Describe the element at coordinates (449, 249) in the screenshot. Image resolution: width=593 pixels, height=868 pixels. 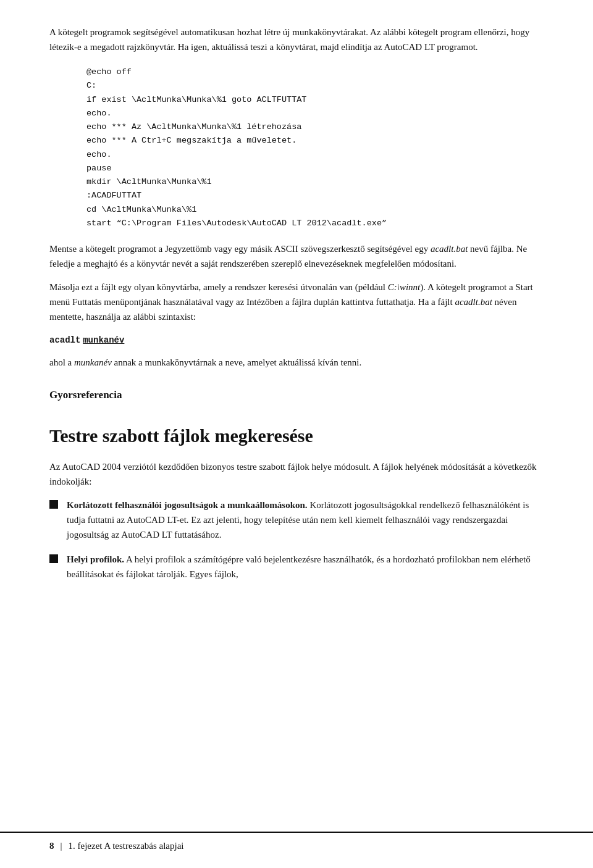
I see `after-code-italic1: acadlt.bat` at that location.